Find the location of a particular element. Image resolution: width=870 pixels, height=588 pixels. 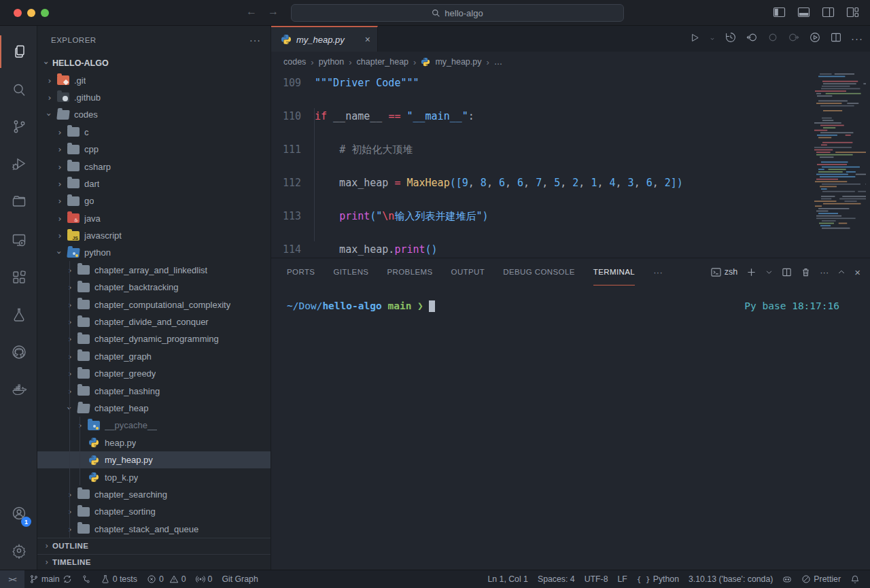

folder-go: ›go is located at coordinates (154, 201).